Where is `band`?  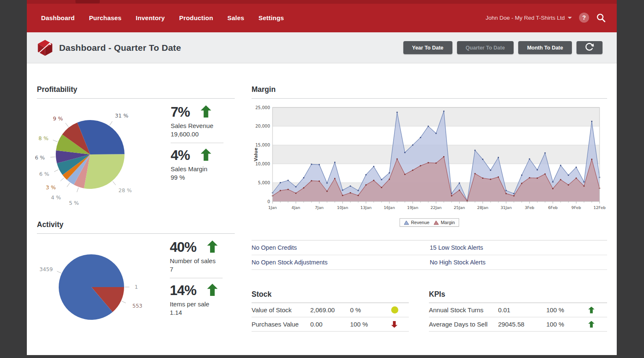 band is located at coordinates (436, 117).